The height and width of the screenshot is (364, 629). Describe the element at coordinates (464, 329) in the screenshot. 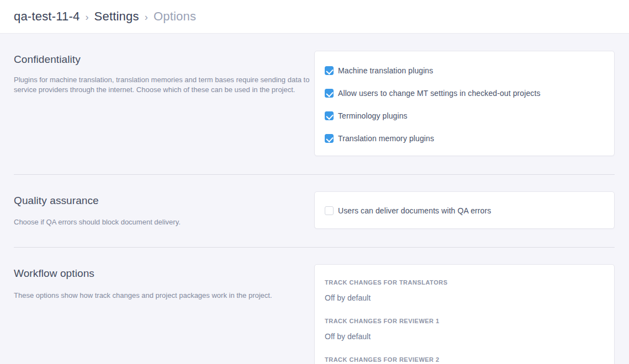

I see `field-track-changes-reviewer-1: TRACK CHANGES FOR REVIEWER 1 Off by defa…` at that location.